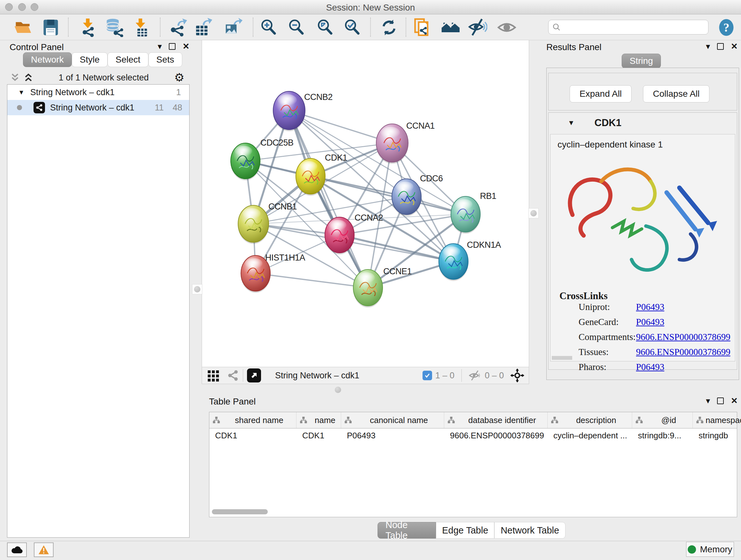 Image resolution: width=741 pixels, height=560 pixels. Describe the element at coordinates (17, 550) in the screenshot. I see `cloud-status-button` at that location.